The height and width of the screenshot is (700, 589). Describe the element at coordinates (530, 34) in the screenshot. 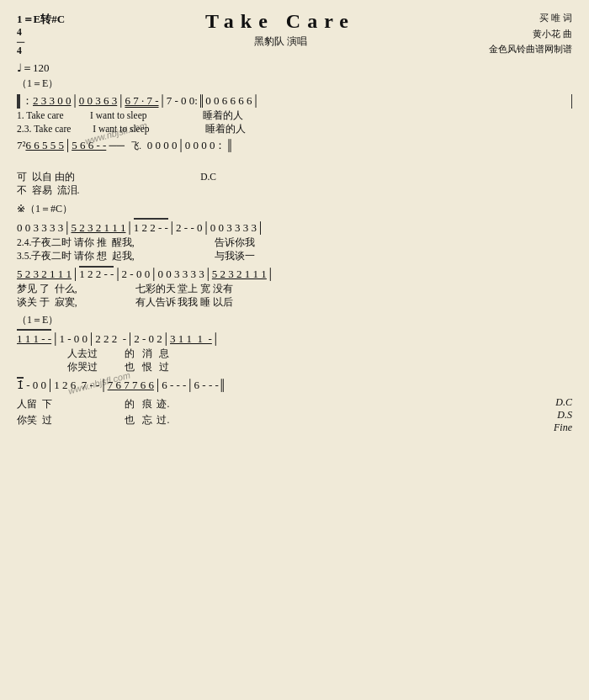

I see `credits-right: 买 唯 词 黄小花 曲 金色风铃曲谱网制谱` at that location.